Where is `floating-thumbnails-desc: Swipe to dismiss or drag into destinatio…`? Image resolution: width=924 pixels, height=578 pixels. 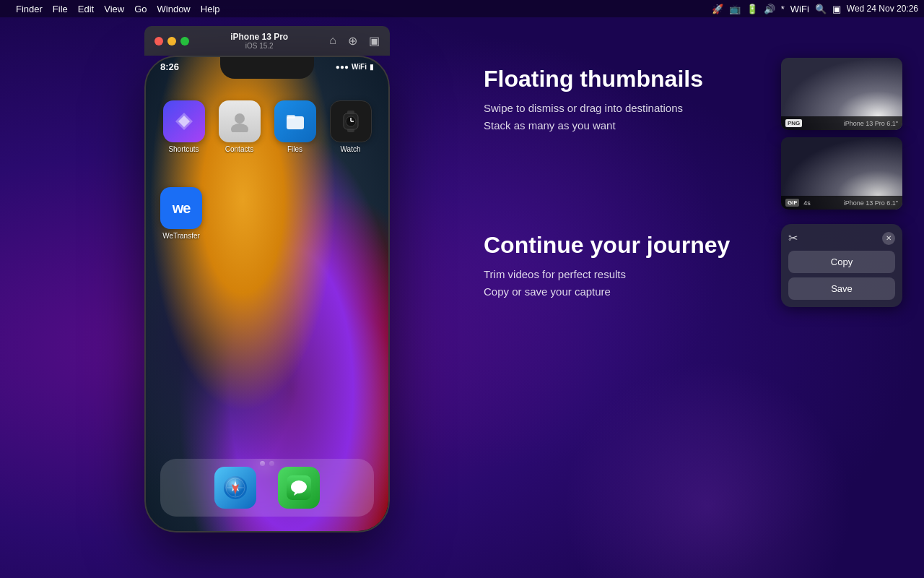
floating-thumbnails-desc: Swipe to dismiss or drag into destinatio… is located at coordinates (625, 117).